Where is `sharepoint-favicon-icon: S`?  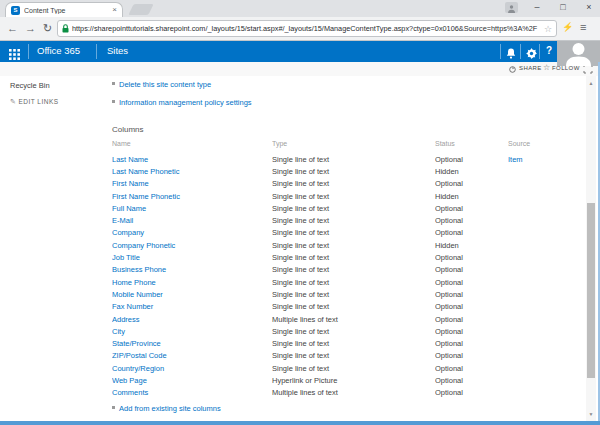
sharepoint-favicon-icon: S is located at coordinates (16, 10).